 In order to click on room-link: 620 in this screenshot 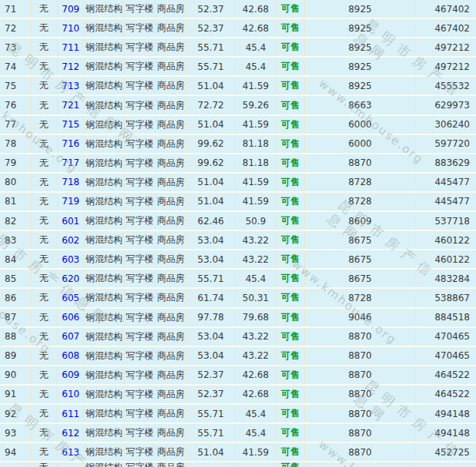, I will do `click(71, 279)`.